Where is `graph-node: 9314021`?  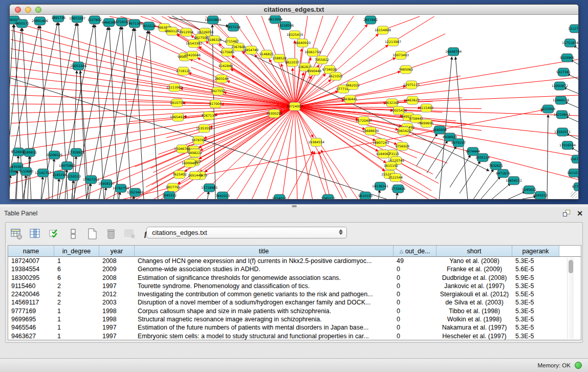 graph-node: 9314021 is located at coordinates (279, 197).